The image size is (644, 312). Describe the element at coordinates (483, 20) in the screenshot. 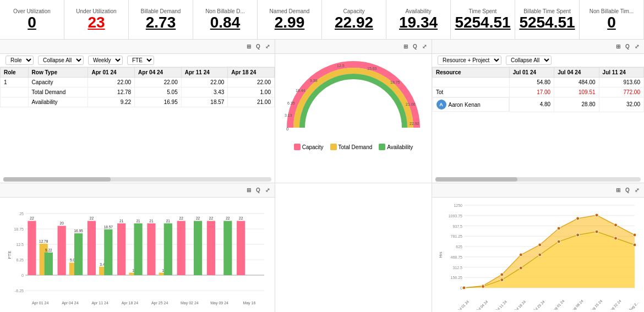

I see `metric-card-7: Time Spent5254.51` at that location.